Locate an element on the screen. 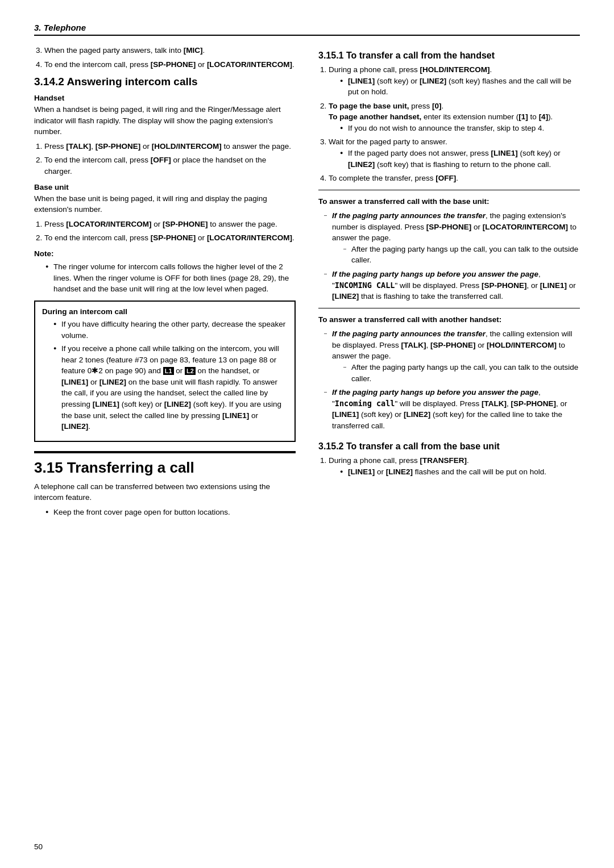 The height and width of the screenshot is (868, 614). answer-handset-block: To answer a transferred call with anothe… is located at coordinates (449, 370).